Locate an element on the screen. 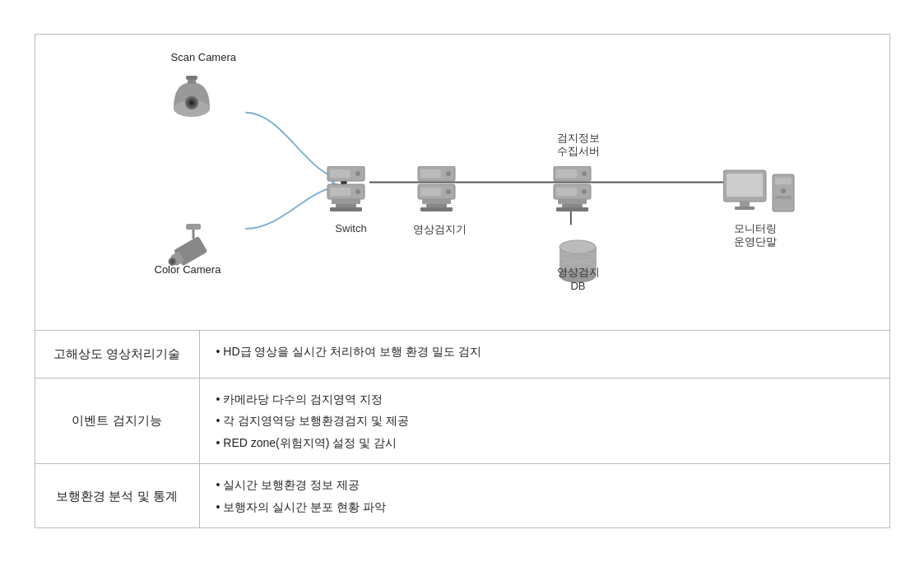 The image size is (924, 562). list-item: RED zone(위험지역) 설정 및 감시 is located at coordinates (545, 443).